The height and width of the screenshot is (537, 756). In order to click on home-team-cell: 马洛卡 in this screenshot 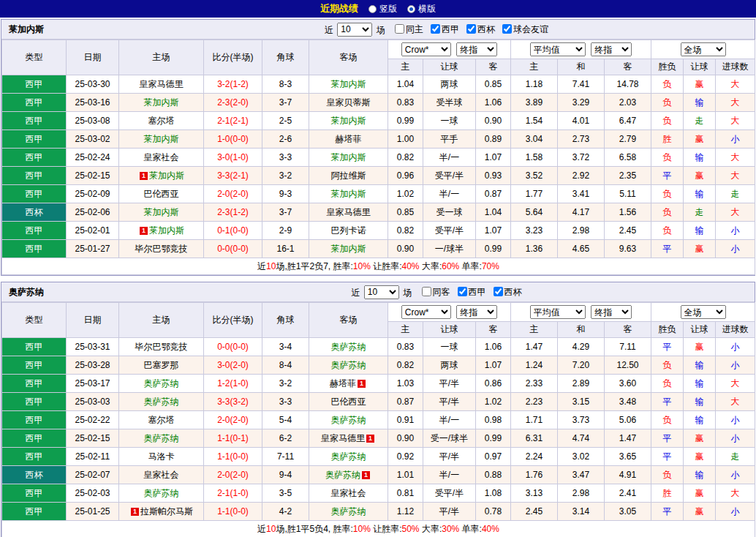, I will do `click(162, 457)`.